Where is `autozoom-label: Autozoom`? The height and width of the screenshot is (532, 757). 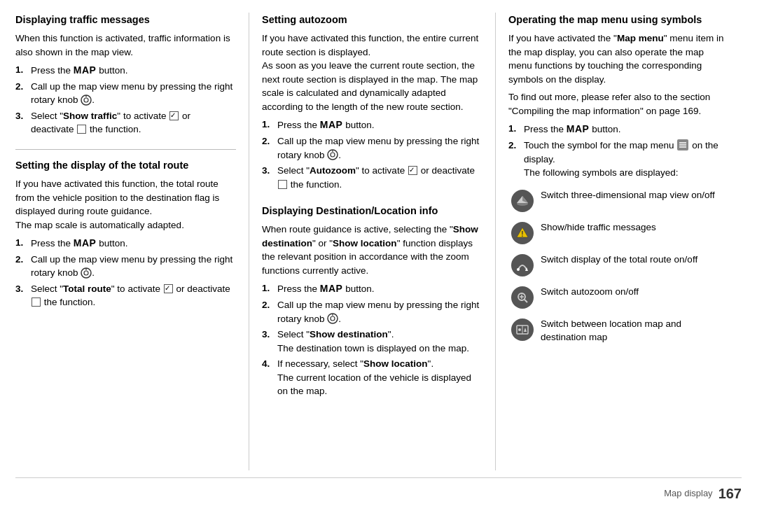 autozoom-label: Autozoom is located at coordinates (333, 171).